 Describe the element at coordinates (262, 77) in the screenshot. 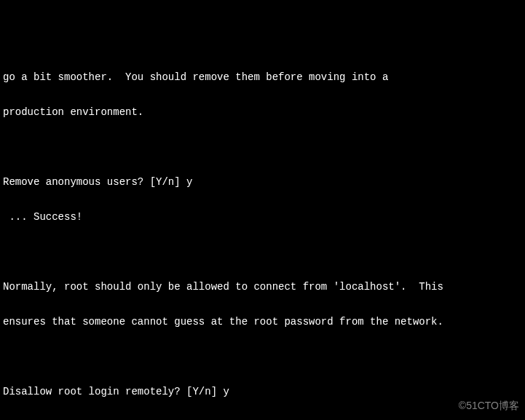

I see `terminal-line: go a bit smoother. You should remove the…` at that location.